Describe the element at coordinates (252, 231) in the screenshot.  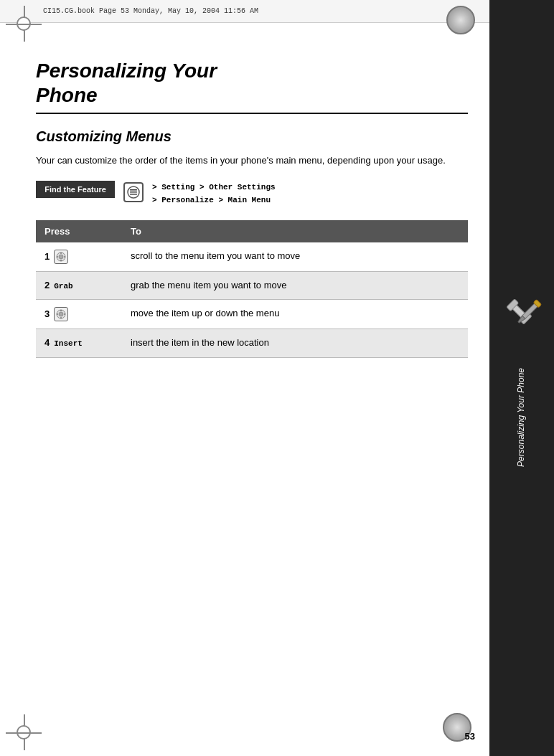
I see `table-header-row: Press To` at that location.